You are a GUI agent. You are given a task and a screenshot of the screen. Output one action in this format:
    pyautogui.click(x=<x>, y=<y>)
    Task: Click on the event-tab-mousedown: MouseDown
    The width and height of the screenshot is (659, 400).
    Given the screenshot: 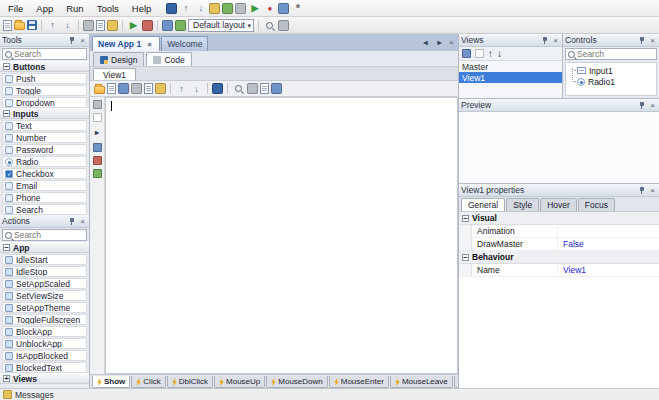 What is the action you would take?
    pyautogui.click(x=296, y=382)
    